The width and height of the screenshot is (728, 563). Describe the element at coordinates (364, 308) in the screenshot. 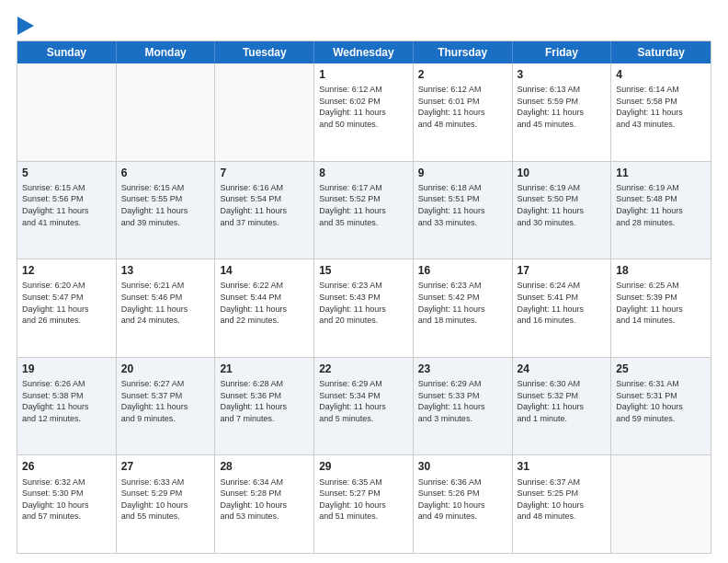

I see `day-cell-15: 15Sunrise: 6:23 AM Sunset: 5:43 PM Dayli…` at that location.